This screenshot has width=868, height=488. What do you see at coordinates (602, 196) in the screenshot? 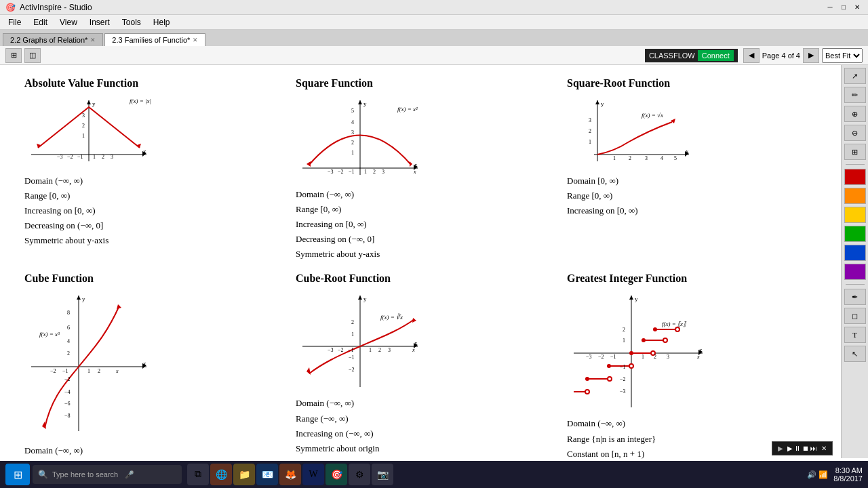
I see `sqrt-function-info: Domain [0, ∞) Range [0, ∞) Increasing on…` at bounding box center [602, 196].